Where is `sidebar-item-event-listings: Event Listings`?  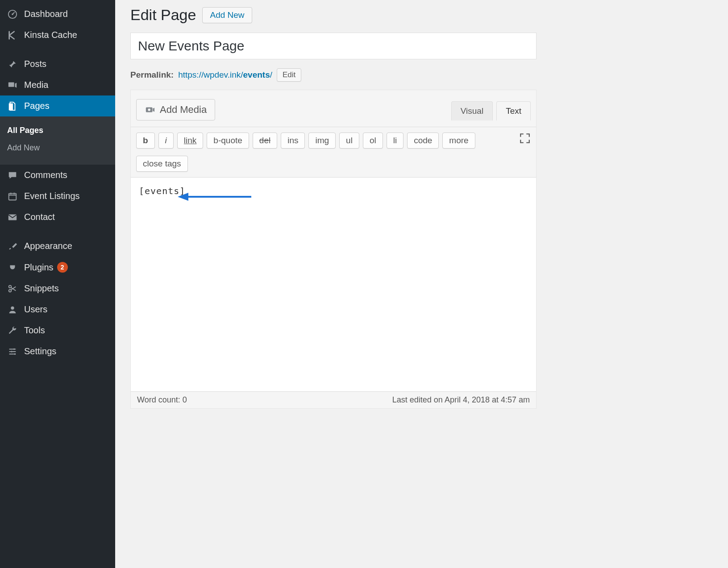 sidebar-item-event-listings: Event Listings is located at coordinates (58, 196).